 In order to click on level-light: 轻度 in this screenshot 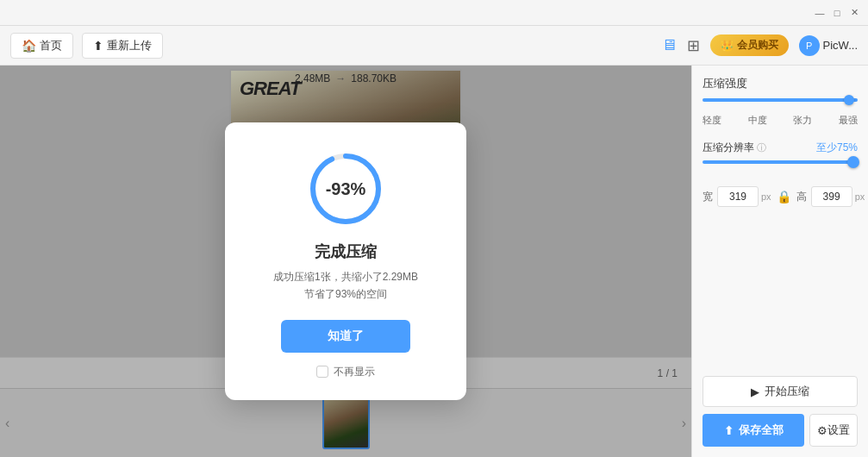, I will do `click(712, 121)`.